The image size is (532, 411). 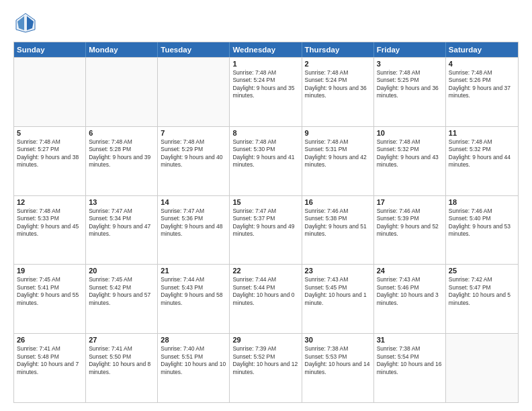 I want to click on day-info: Sunrise: 7:48 AMSunset: 5:25 PMDaylight:…, so click(x=410, y=85).